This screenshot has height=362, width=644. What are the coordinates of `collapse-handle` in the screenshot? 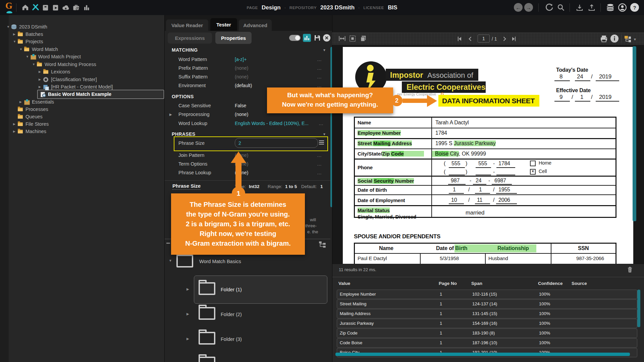 It's located at (168, 243).